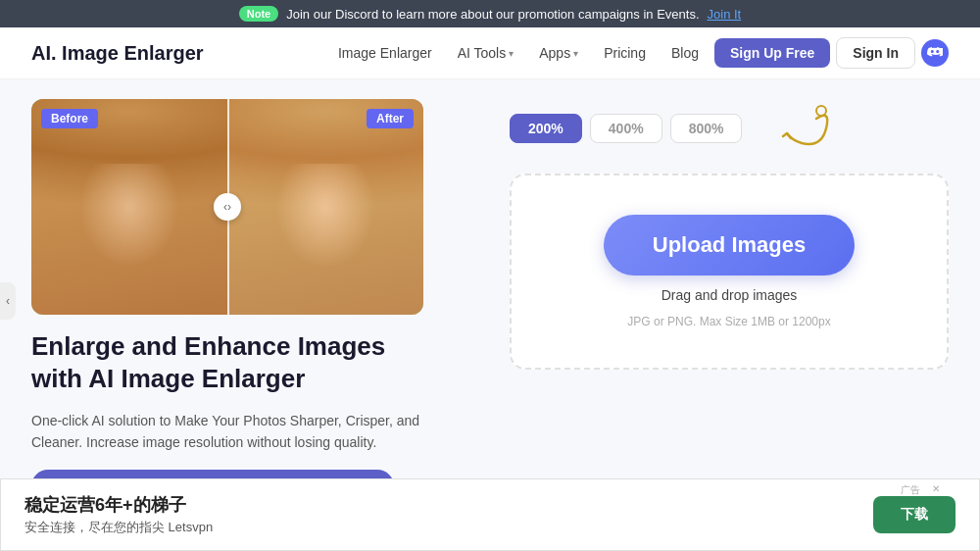  What do you see at coordinates (390, 119) in the screenshot?
I see `after-label: After` at bounding box center [390, 119].